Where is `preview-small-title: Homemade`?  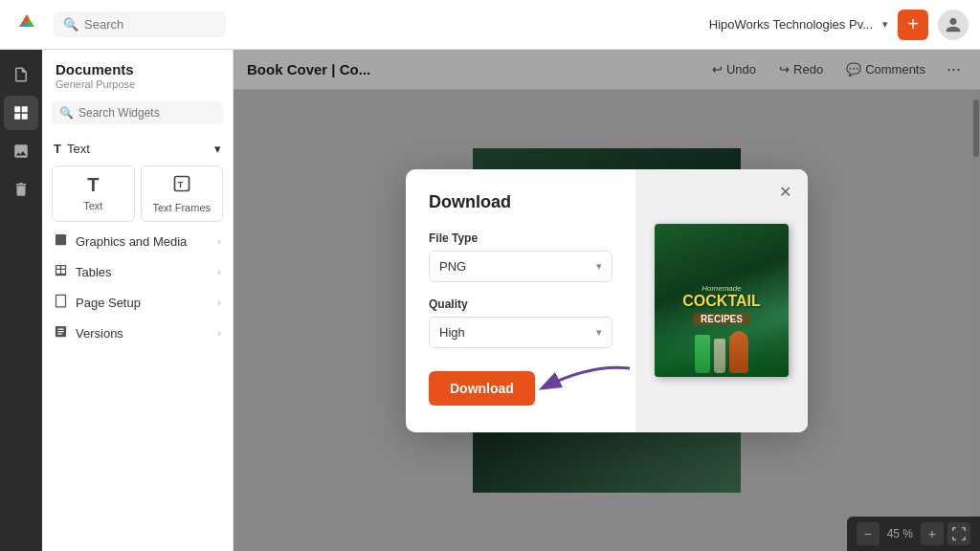 preview-small-title: Homemade is located at coordinates (722, 289).